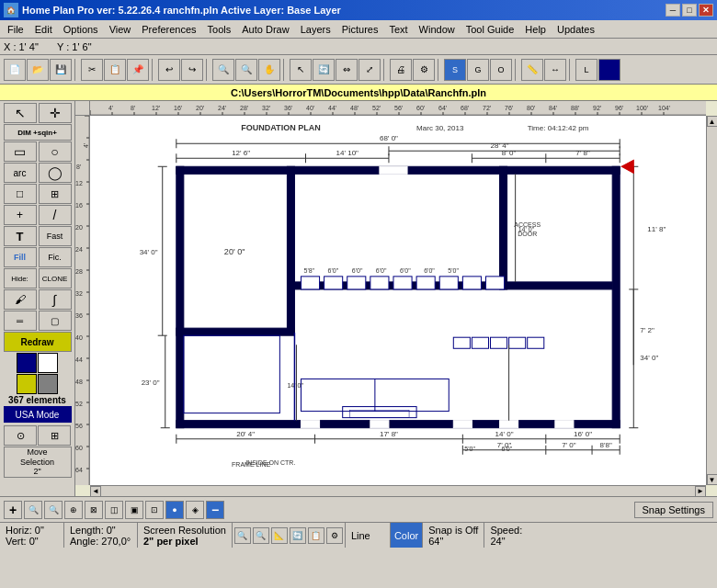 This screenshot has height=588, width=717. I want to click on tool-fast-text: Fast, so click(55, 236).